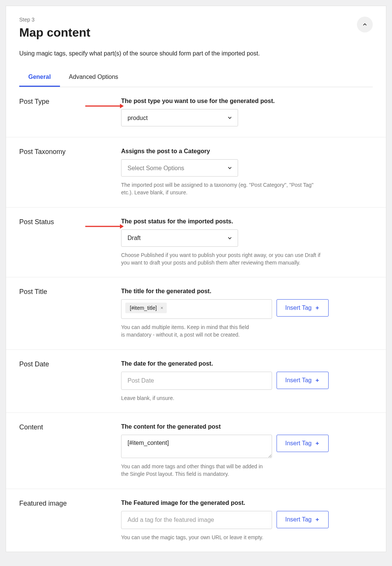 Image resolution: width=392 pixels, height=566 pixels. What do you see at coordinates (247, 242) in the screenshot?
I see `section-content: The post status for the imported posts. …` at bounding box center [247, 242].